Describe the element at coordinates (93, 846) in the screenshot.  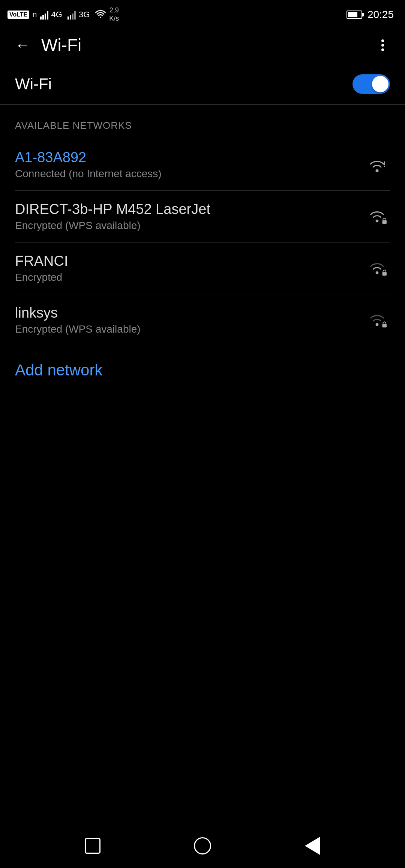
I see `recent-apps-icon` at that location.